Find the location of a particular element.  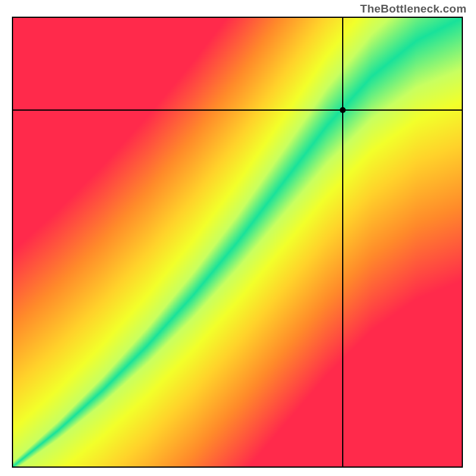

crosshair-horizontal is located at coordinates (237, 110).